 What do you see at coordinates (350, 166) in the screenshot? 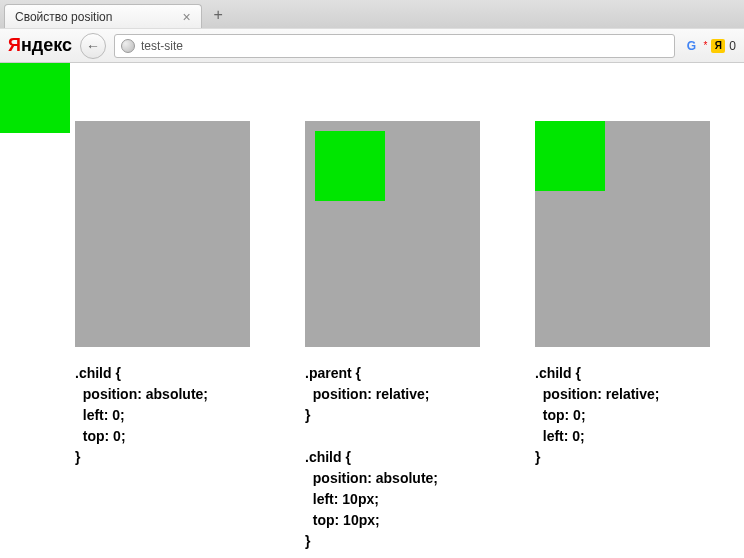
I see `example2-child-box` at bounding box center [350, 166].